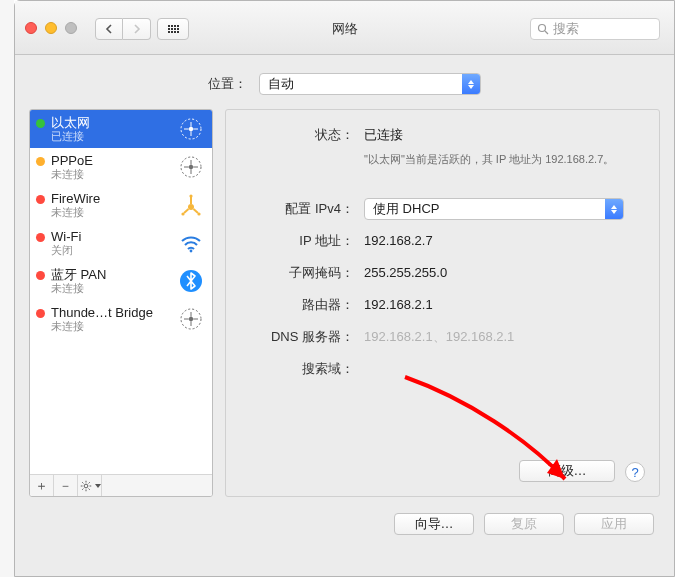 The width and height of the screenshot is (675, 577). What do you see at coordinates (228, 84) in the screenshot?
I see `location-label: 位置：` at bounding box center [228, 84].